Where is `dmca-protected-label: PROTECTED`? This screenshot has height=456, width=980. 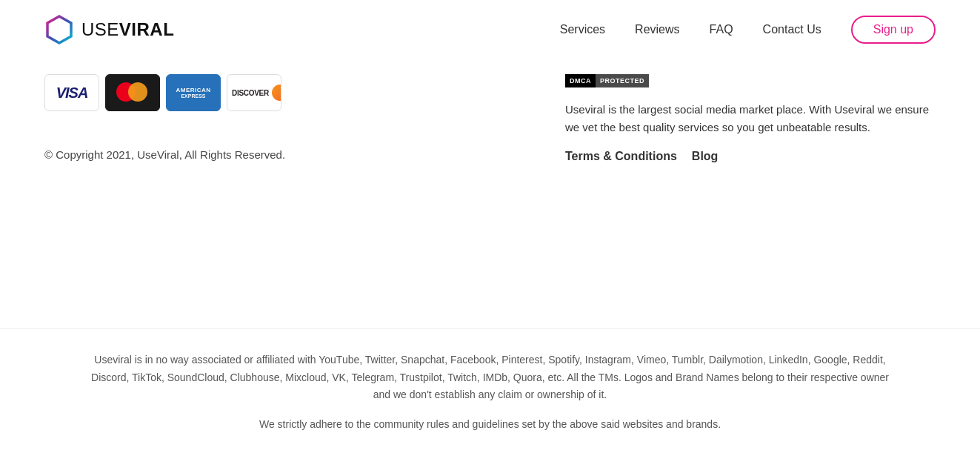
dmca-protected-label: PROTECTED is located at coordinates (622, 81).